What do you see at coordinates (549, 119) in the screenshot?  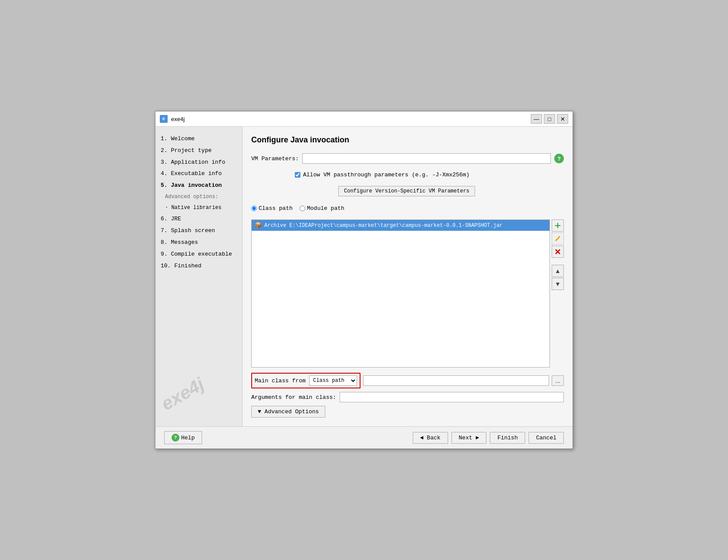 I see `maximize-button: □` at bounding box center [549, 119].